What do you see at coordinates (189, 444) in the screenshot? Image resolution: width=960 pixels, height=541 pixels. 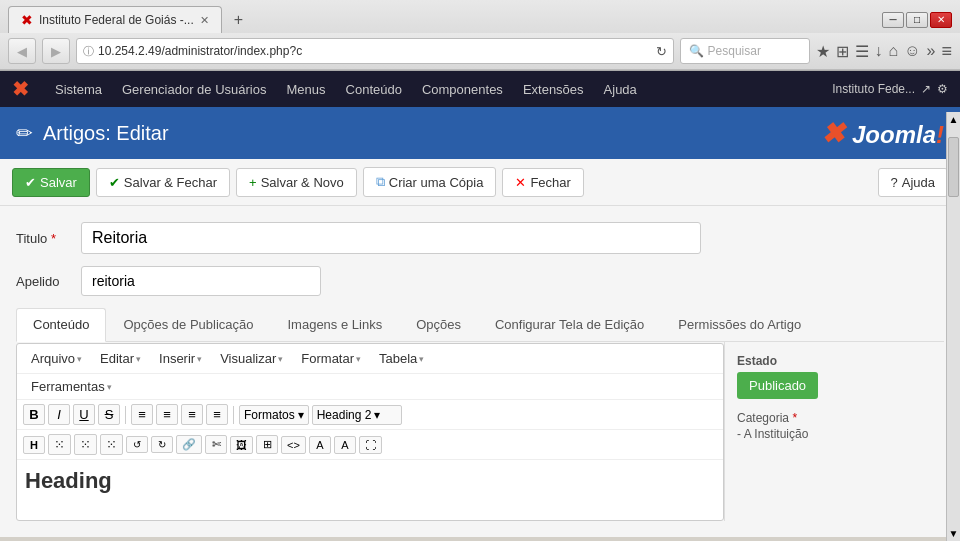 I see `link-button: 🔗` at bounding box center [189, 444].